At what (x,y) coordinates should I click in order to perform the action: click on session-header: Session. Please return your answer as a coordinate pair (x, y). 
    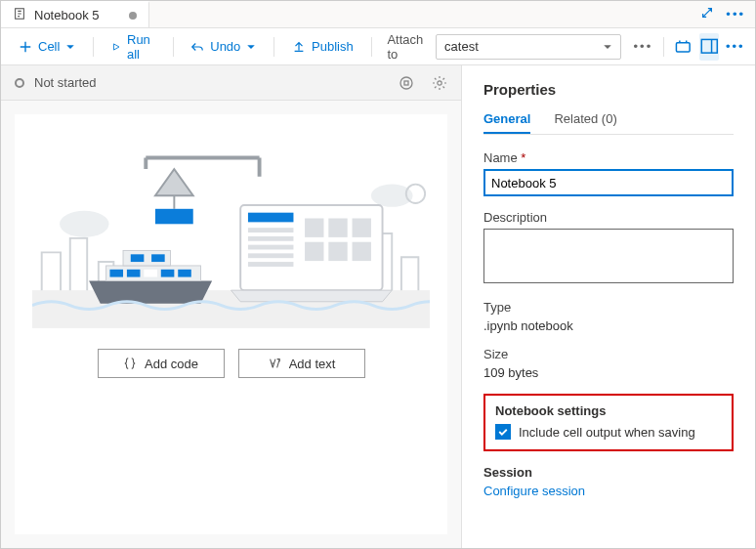
    Looking at the image, I should click on (609, 473).